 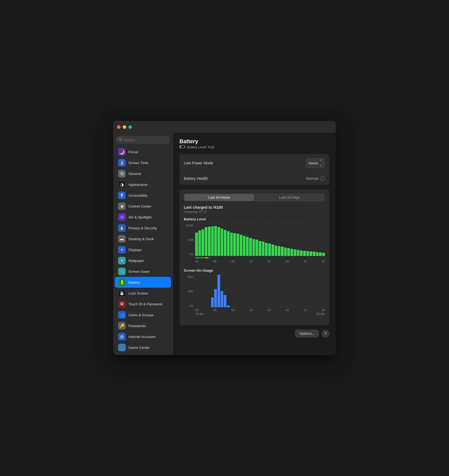 I want to click on sidebar-item-accessibility: Accessibility, so click(x=143, y=195).